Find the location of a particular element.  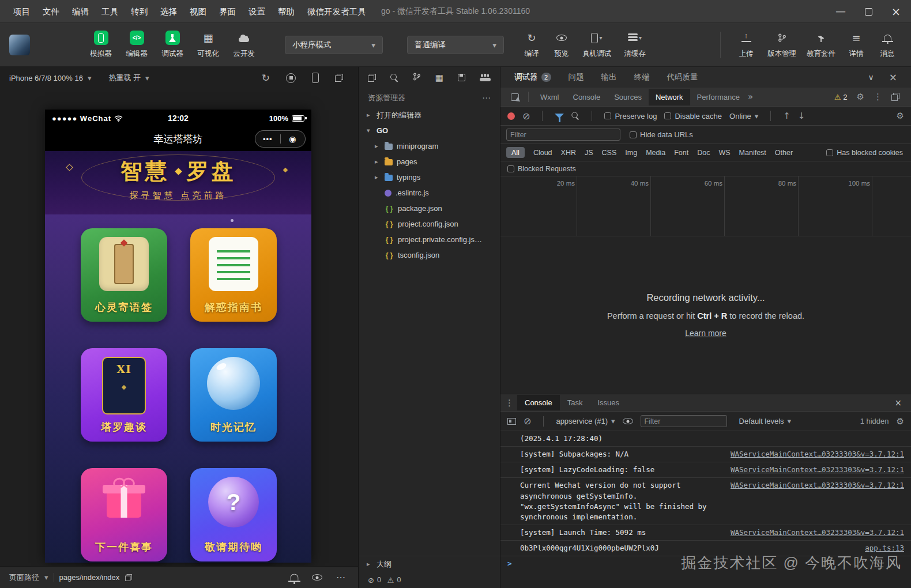

edu-button: 教育套件 is located at coordinates (821, 45).